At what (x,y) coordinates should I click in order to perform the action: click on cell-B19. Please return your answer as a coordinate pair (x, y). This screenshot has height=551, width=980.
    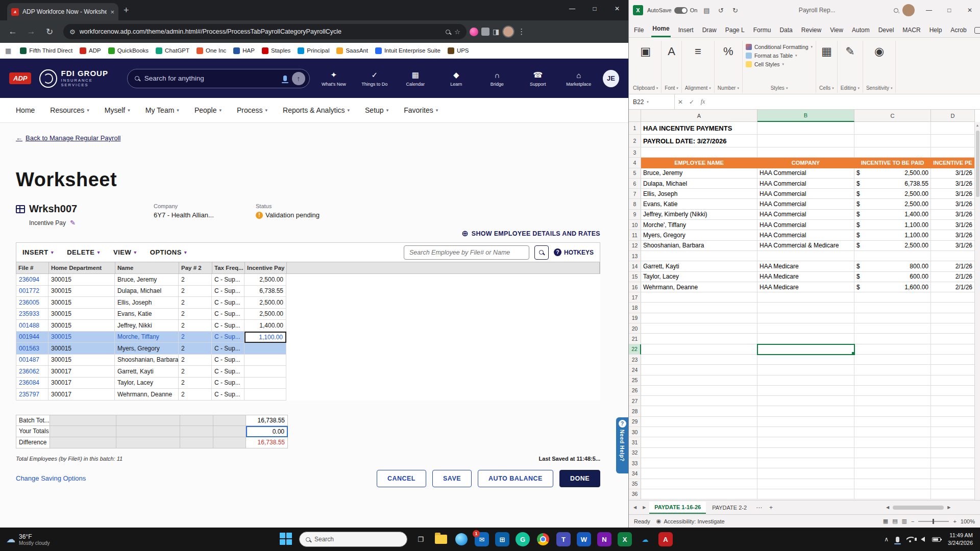
    Looking at the image, I should click on (806, 318).